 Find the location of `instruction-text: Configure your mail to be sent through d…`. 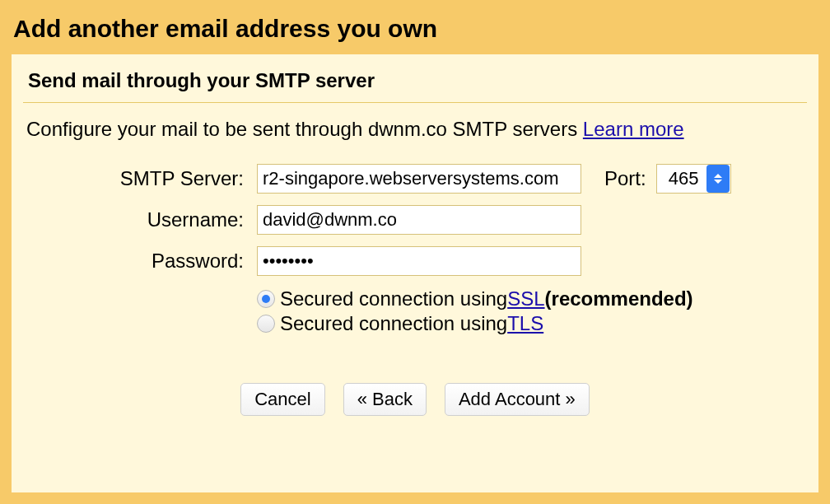

instruction-text: Configure your mail to be sent through d… is located at coordinates (415, 139).